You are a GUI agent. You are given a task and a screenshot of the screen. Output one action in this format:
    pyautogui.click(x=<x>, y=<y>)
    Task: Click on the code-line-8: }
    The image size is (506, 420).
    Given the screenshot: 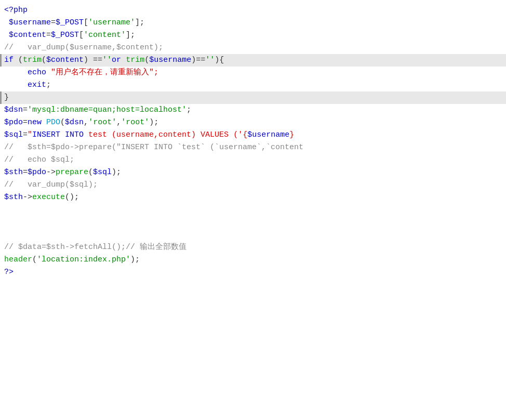 What is the action you would take?
    pyautogui.click(x=253, y=98)
    